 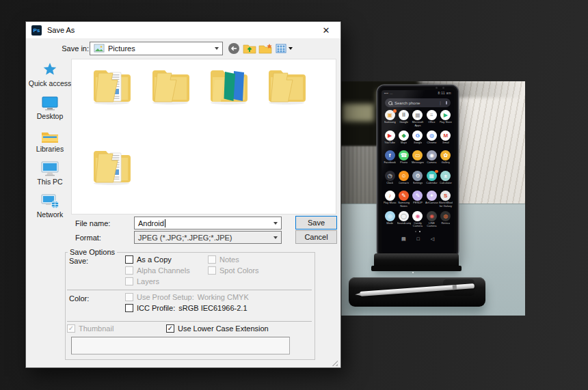 What do you see at coordinates (50, 135) in the screenshot?
I see `libraries-icon` at bounding box center [50, 135].